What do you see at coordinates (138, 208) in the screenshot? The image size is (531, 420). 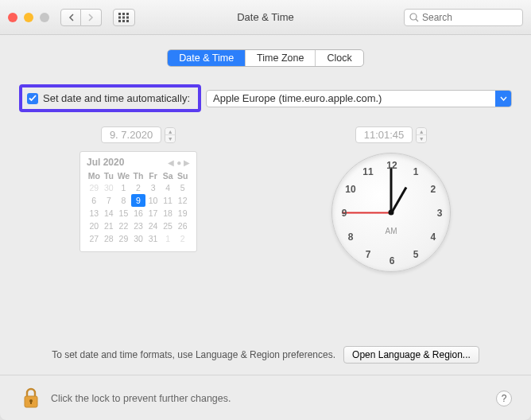 I see `calendar-grid: MoTuWeThFrSaSu29301234567891011121314151…` at bounding box center [138, 208].